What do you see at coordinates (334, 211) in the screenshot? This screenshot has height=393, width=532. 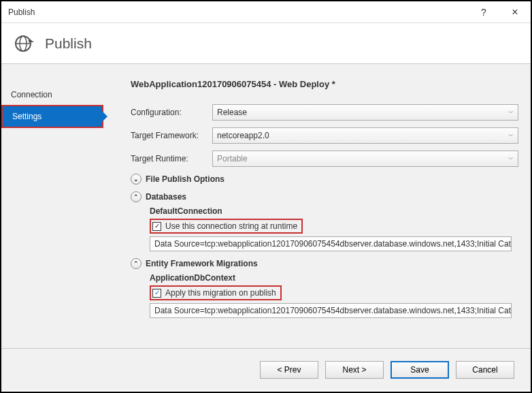 I see `default-connection-title: DefaultConnection` at bounding box center [334, 211].